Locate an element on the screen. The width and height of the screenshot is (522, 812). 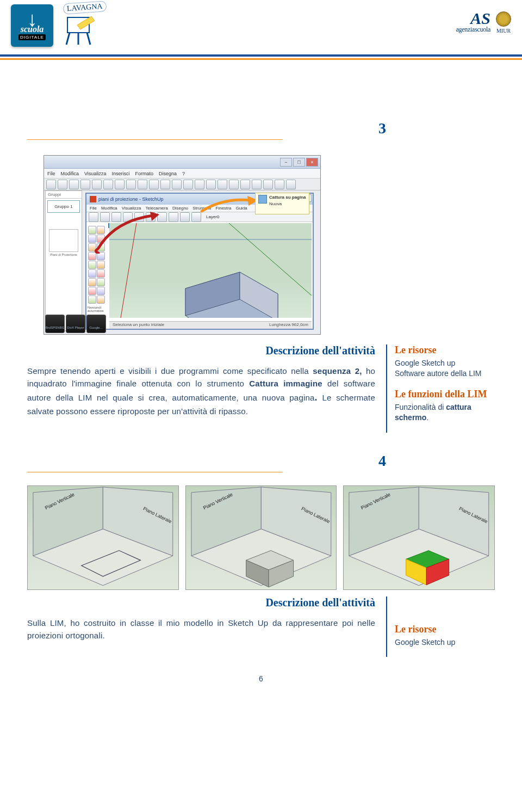
down-arrow-icon: ↓ is located at coordinates (33, 17).